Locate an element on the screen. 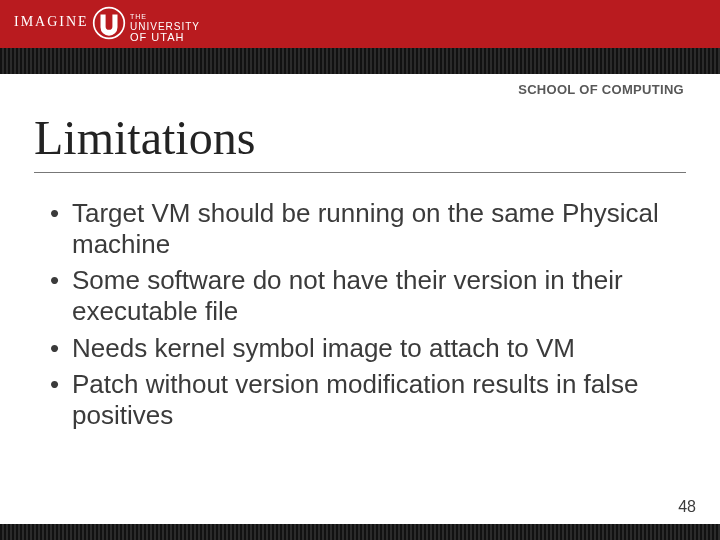 The height and width of the screenshot is (540, 720). u-logo-icon is located at coordinates (109, 23).